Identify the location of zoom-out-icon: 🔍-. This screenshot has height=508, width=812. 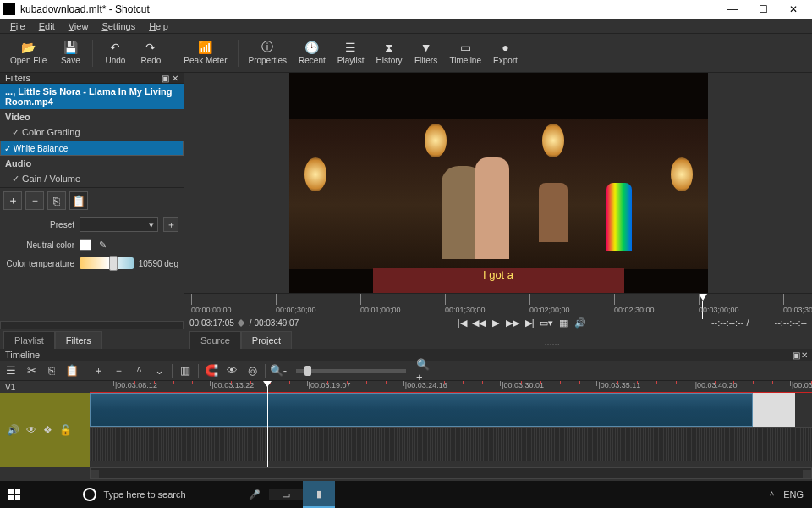
(278, 371).